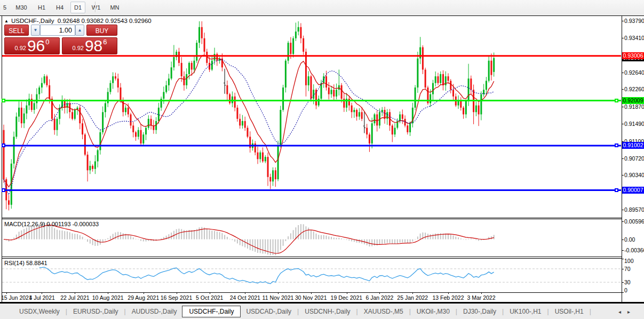  Describe the element at coordinates (525, 312) in the screenshot. I see `symbol-tab-uk100-h1: UK100-,H1` at that location.